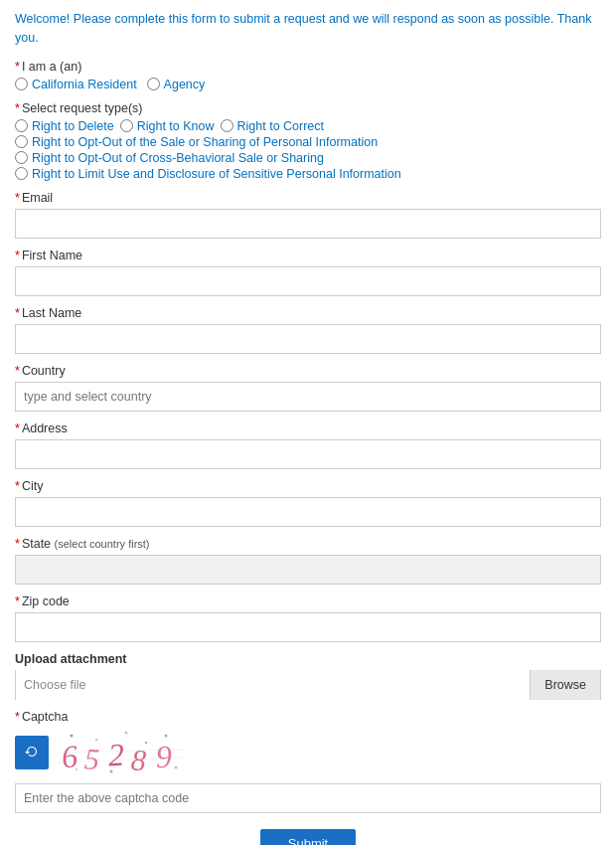  What do you see at coordinates (308, 601) in the screenshot?
I see `zip-label: *Zip code` at bounding box center [308, 601].